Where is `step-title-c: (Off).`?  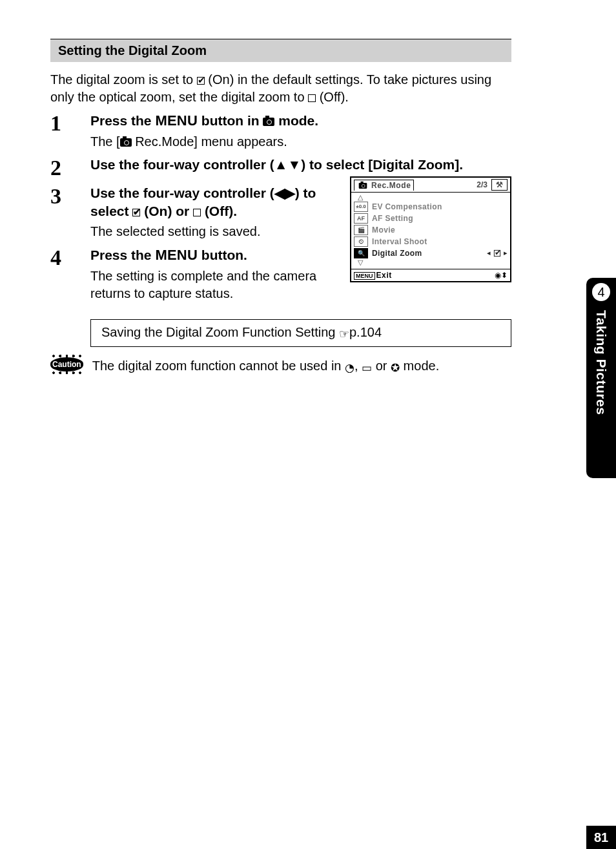 step-title-c: (Off). is located at coordinates (219, 211).